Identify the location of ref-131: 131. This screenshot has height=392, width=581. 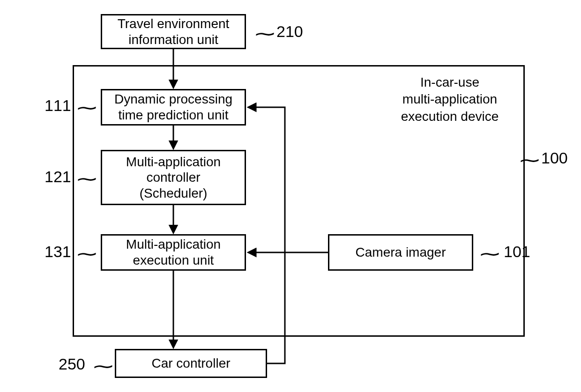
(58, 251).